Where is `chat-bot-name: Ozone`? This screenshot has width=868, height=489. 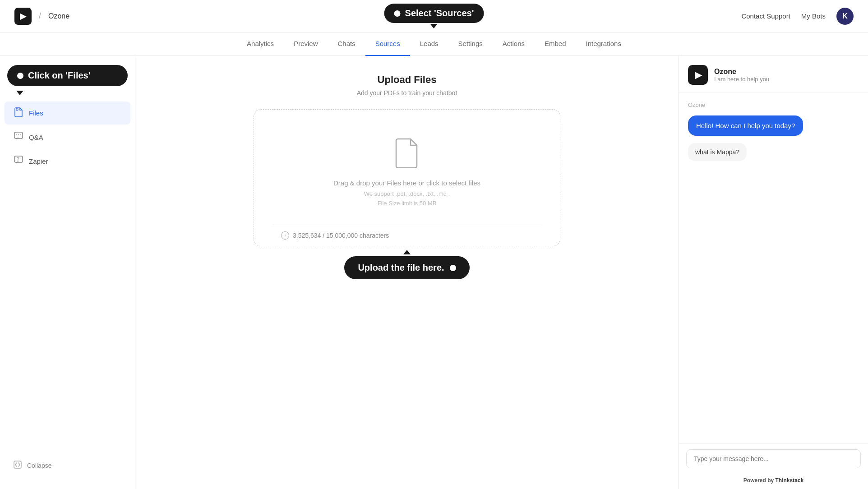
chat-bot-name: Ozone is located at coordinates (742, 72).